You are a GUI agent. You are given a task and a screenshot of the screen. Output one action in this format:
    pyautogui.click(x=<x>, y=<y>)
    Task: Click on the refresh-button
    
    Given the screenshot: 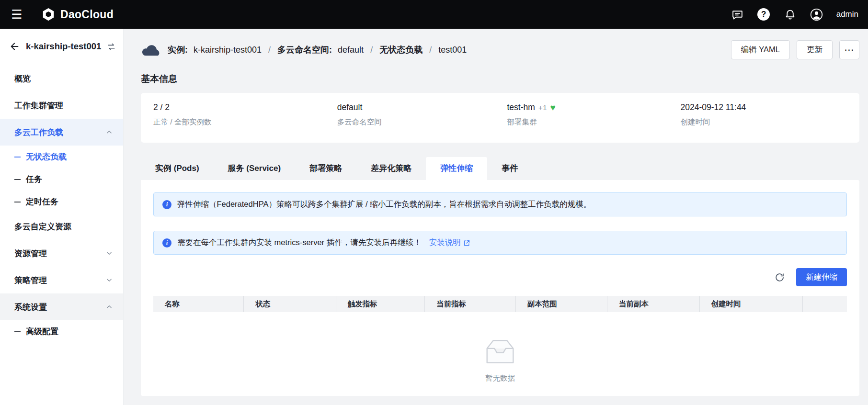 What is the action you would take?
    pyautogui.click(x=780, y=278)
    